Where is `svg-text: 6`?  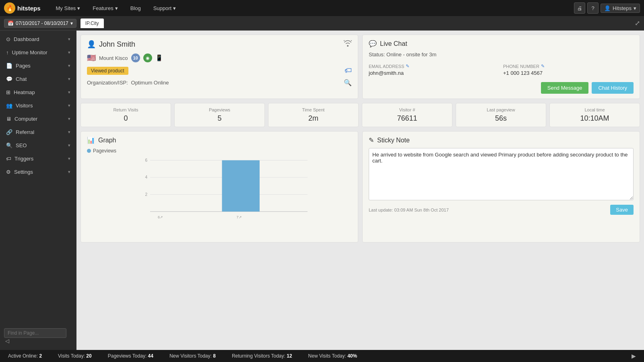
svg-text: 6 is located at coordinates (147, 160).